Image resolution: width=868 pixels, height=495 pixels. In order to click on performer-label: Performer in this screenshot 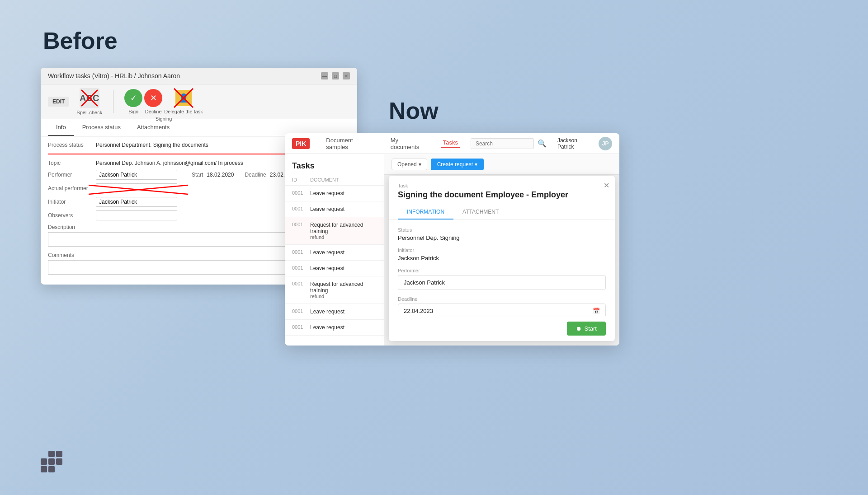, I will do `click(68, 175)`.